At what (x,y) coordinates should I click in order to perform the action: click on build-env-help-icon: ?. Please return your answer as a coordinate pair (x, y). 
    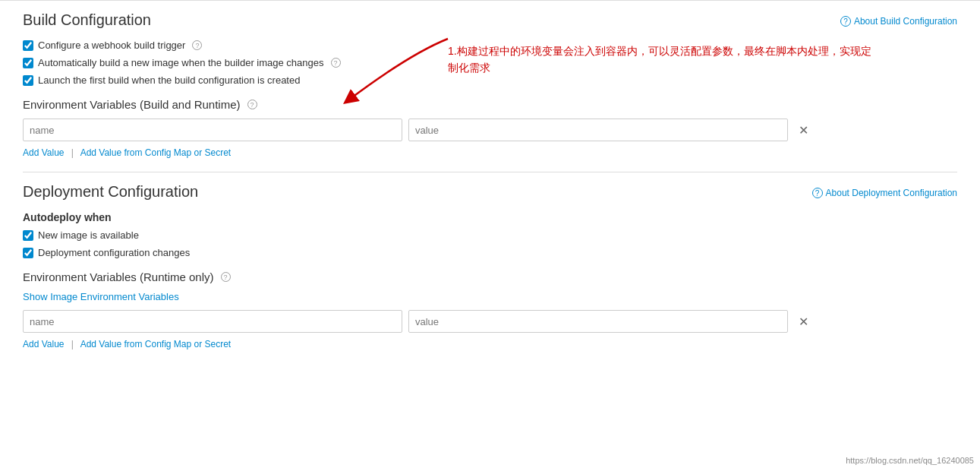
    Looking at the image, I should click on (252, 105).